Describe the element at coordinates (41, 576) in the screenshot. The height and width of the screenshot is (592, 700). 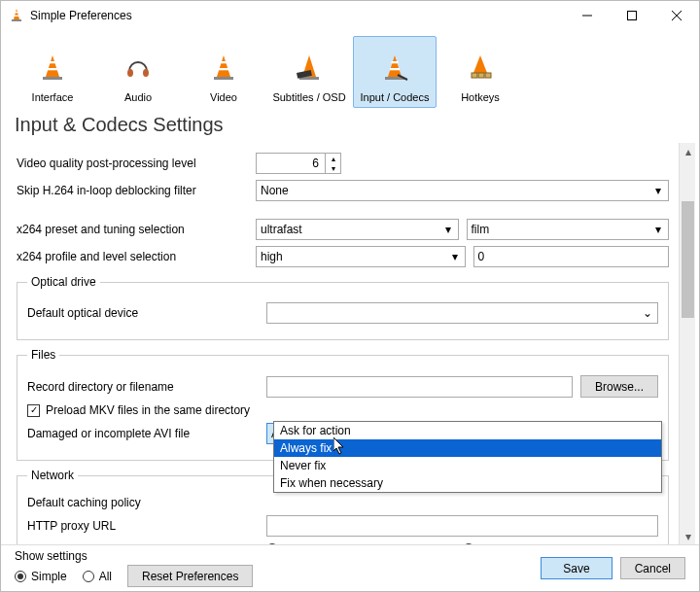
I see `show-simple-radio: Simple` at that location.